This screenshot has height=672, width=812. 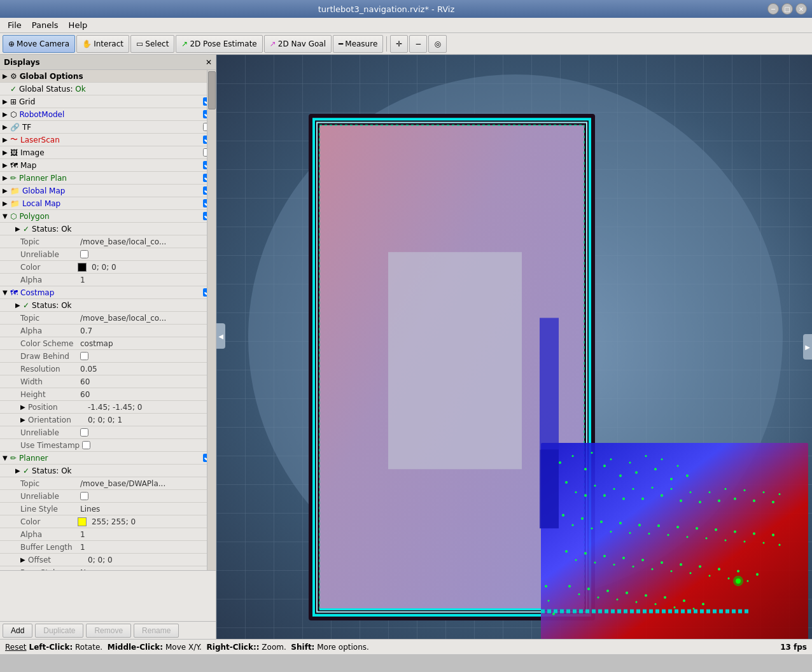 I want to click on costmap-position-item: ▶ Position -1.45; -1.45; 0, so click(x=108, y=407).